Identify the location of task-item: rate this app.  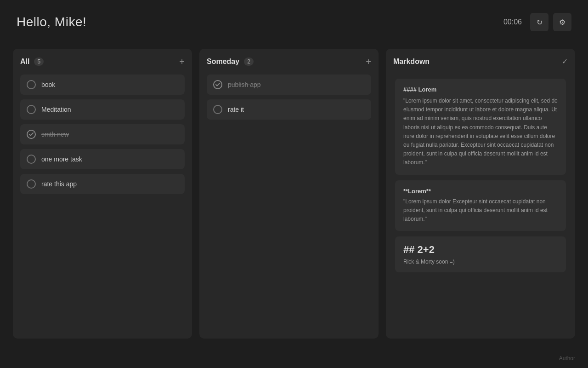
(102, 184).